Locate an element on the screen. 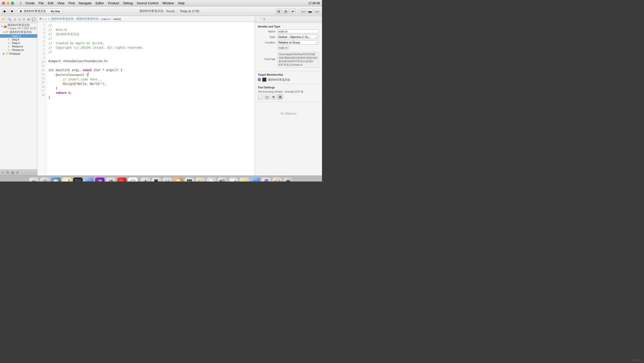 The width and height of the screenshot is (644, 363). dock-notes: 📝 is located at coordinates (67, 180).